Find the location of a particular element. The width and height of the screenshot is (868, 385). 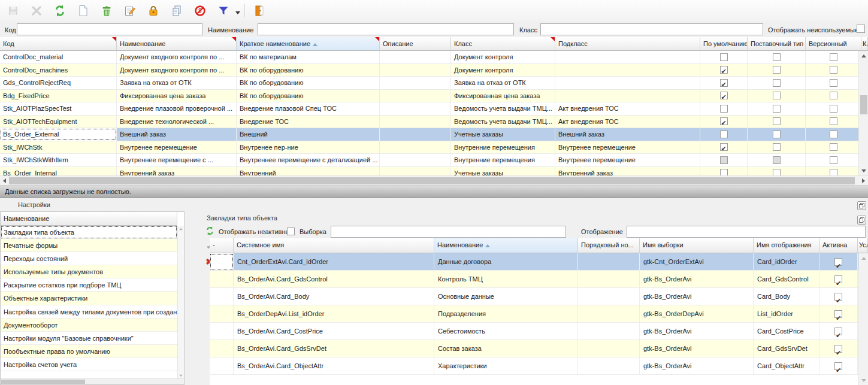

table-row: Bs_Order_External Внешний заказ Внешний … is located at coordinates (434, 135).